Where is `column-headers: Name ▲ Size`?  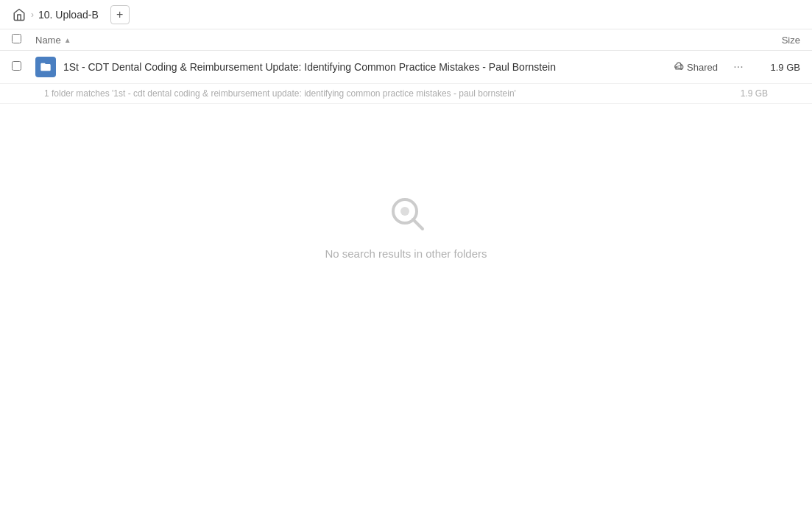
column-headers: Name ▲ Size is located at coordinates (406, 40).